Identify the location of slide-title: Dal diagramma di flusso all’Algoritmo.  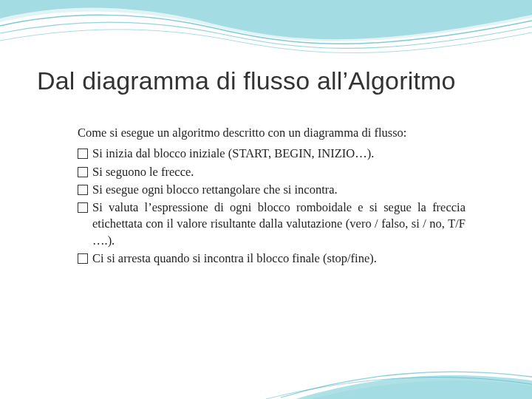
(266, 81).